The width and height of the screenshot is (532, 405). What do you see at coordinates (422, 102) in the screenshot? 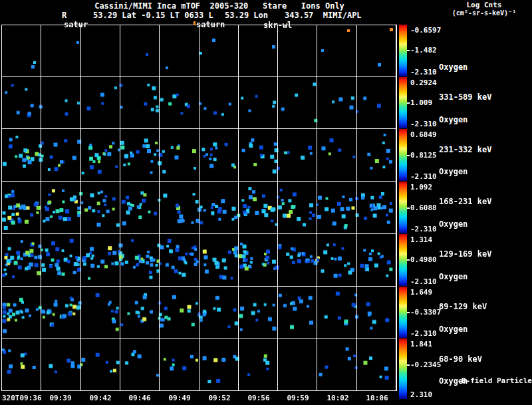
I see `colorbar-tick-mid: 1.009` at bounding box center [422, 102].